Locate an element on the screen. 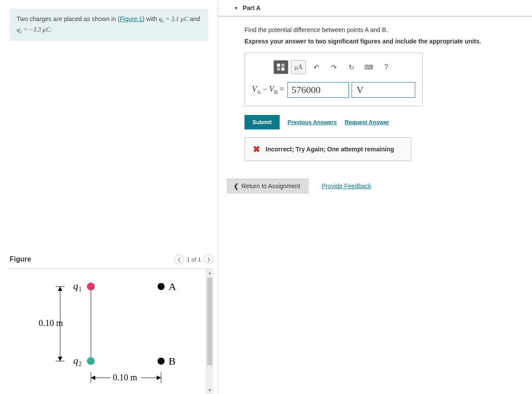 This screenshot has height=394, width=532. reset-icon: ↻ is located at coordinates (351, 68).